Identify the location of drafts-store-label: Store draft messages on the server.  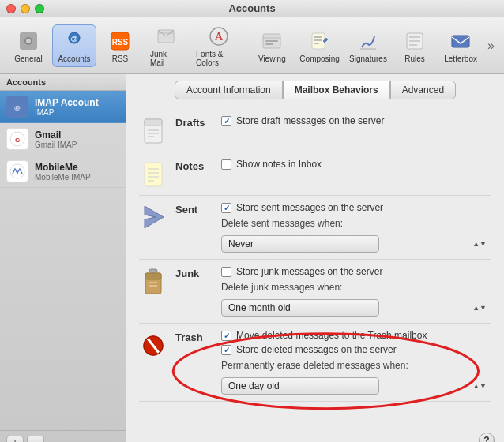
(310, 121).